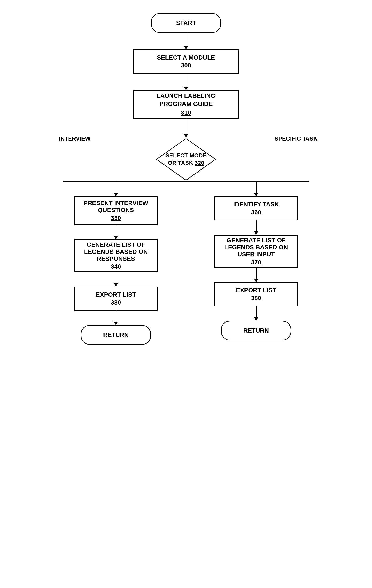 This screenshot has height=588, width=372. What do you see at coordinates (116, 335) in the screenshot?
I see `return-left-label: RETURN` at bounding box center [116, 335].